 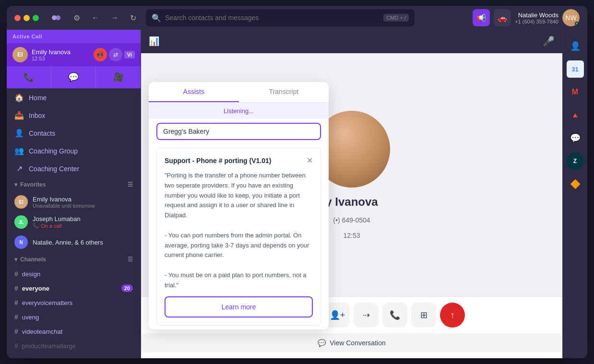 What do you see at coordinates (57, 219) in the screenshot?
I see `favorite-joseph-name: Joseph Lumaban` at bounding box center [57, 219].